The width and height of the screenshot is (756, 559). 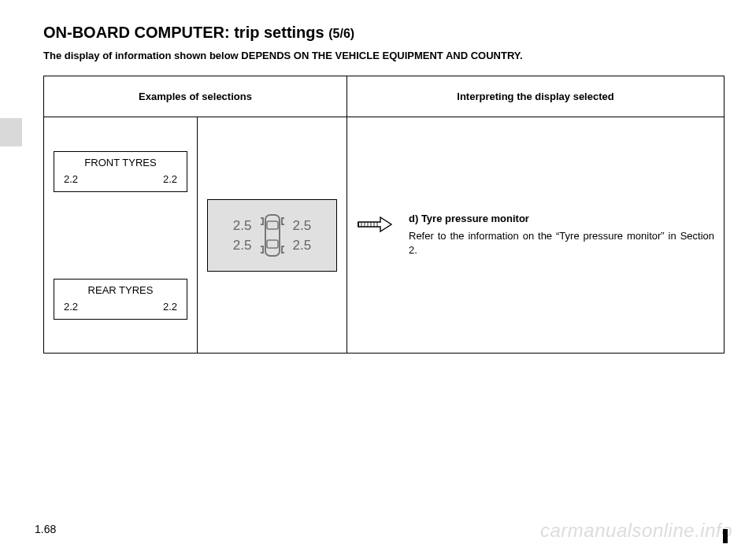 What do you see at coordinates (120, 299) in the screenshot?
I see `rear-tyres-display: REAR TYRES 2.2 2.2` at bounding box center [120, 299].